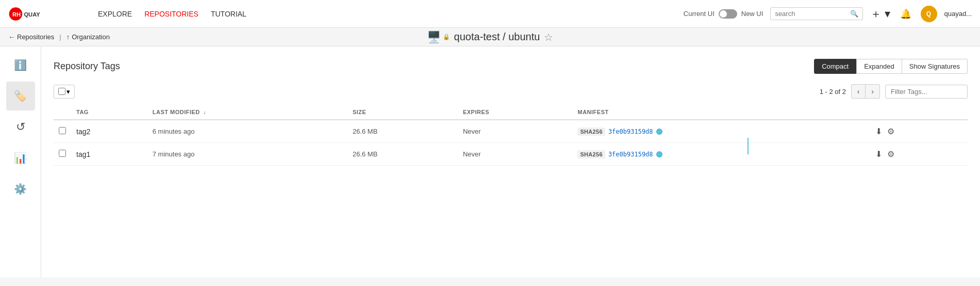 This screenshot has height=286, width=980. I want to click on repo-icon: 🖥️, so click(434, 37).